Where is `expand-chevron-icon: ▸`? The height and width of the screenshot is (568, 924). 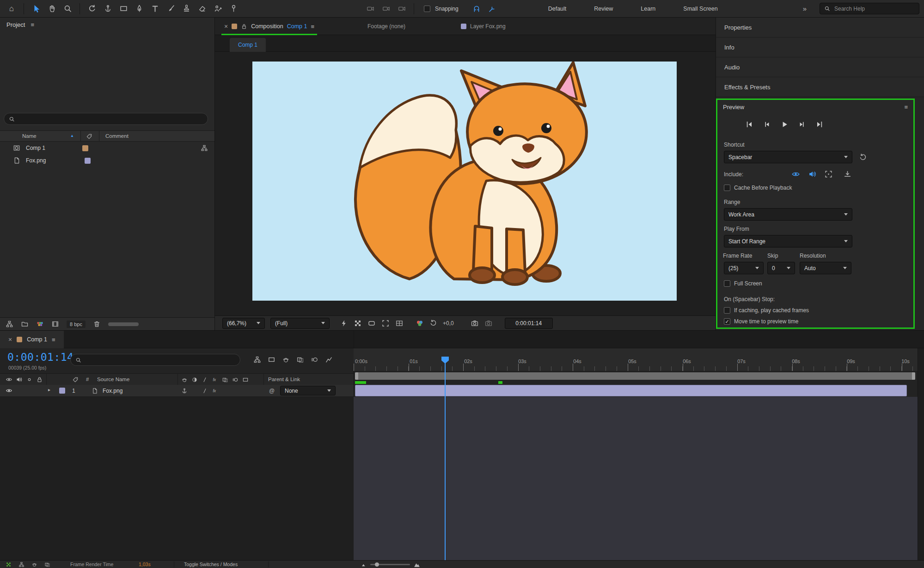 expand-chevron-icon: ▸ is located at coordinates (49, 389).